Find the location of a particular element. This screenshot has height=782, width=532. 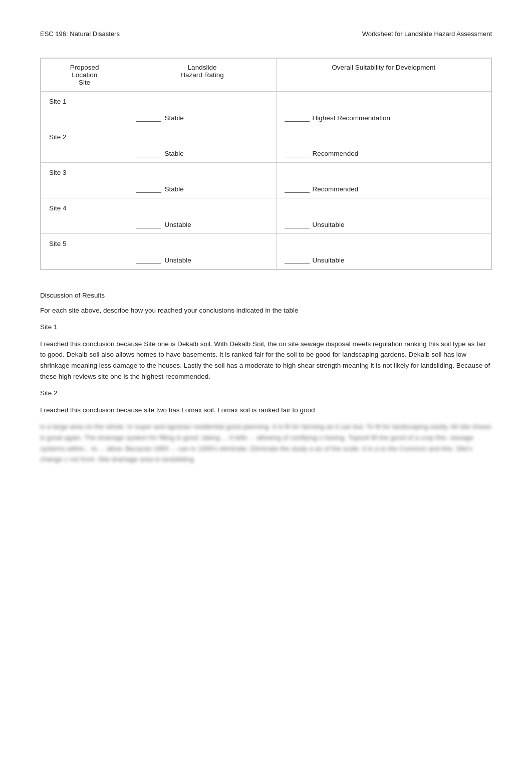

site-cell: Site 3 is located at coordinates (85, 180).